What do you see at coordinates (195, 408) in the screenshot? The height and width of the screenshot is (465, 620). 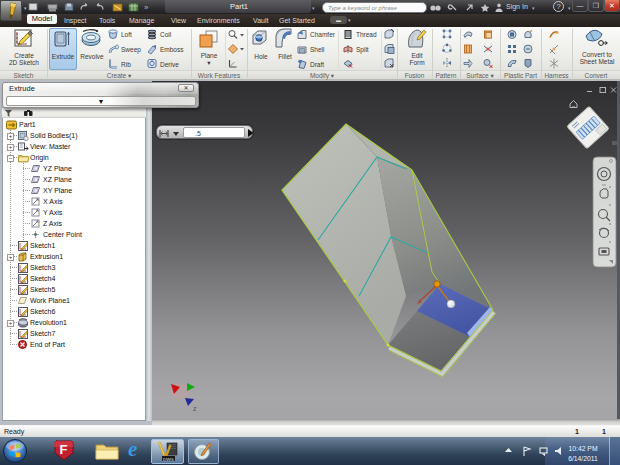 I see `svg-text: z` at bounding box center [195, 408].